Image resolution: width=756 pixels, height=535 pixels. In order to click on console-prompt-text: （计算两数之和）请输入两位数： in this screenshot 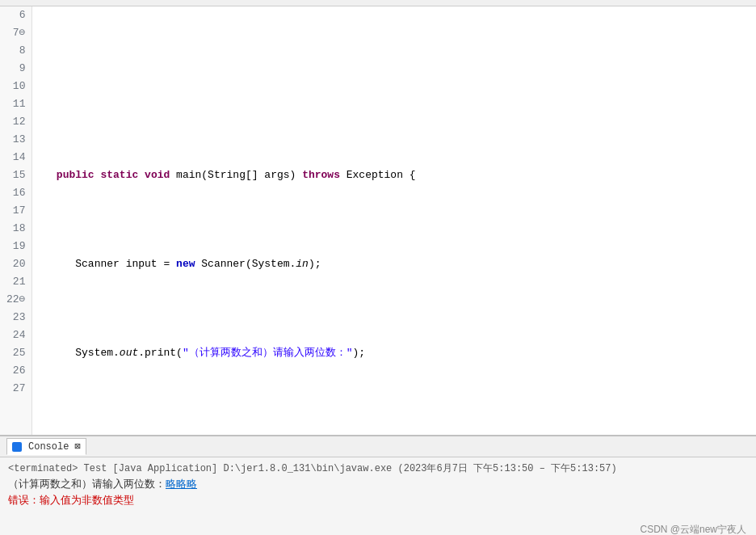, I will do `click(87, 485)`.